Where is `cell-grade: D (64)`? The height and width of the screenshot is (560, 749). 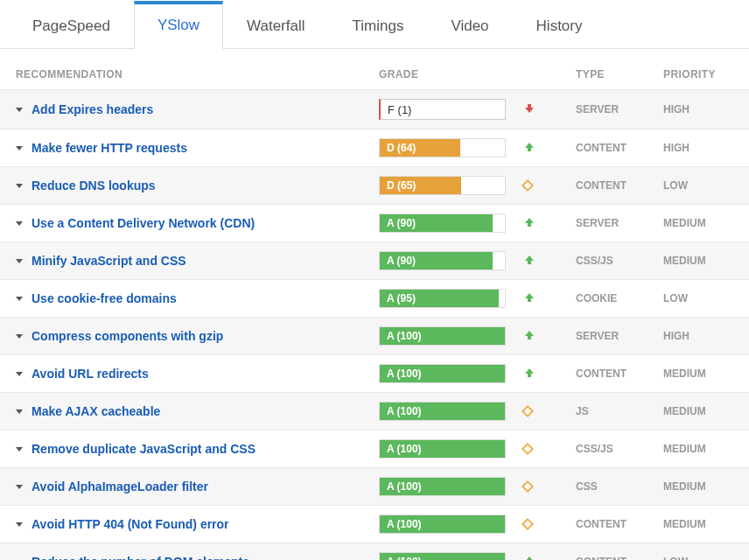
cell-grade: D (64) is located at coordinates (452, 148).